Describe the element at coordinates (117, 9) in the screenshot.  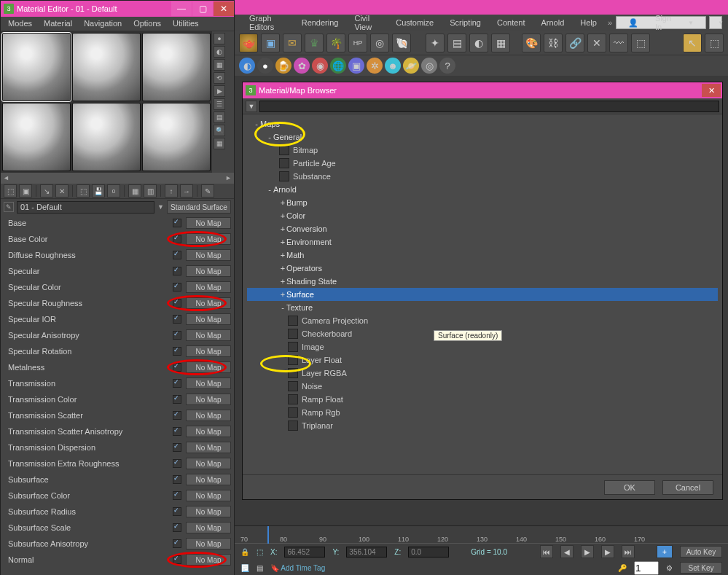
I see `material-editor-titlebar: 3 Material Editor - 01 - Default — ▢ ✕` at that location.